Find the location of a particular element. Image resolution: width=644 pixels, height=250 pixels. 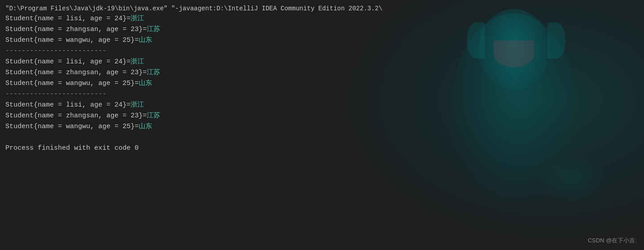

csdn-watermark: CSDN @在下小吉. is located at coordinates (612, 241).